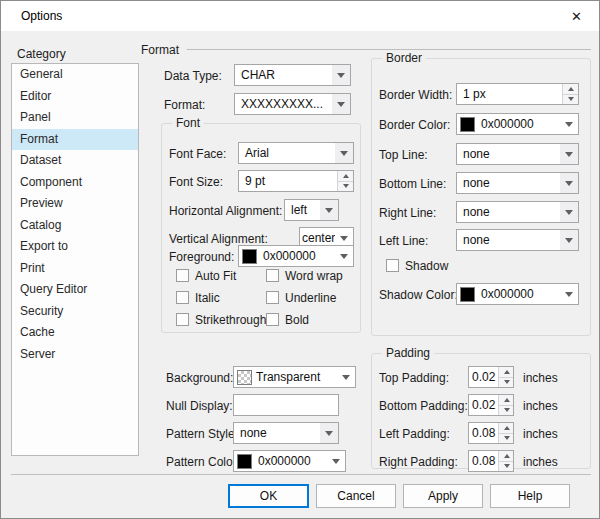  Describe the element at coordinates (286, 405) in the screenshot. I see `null-display-field` at that location.